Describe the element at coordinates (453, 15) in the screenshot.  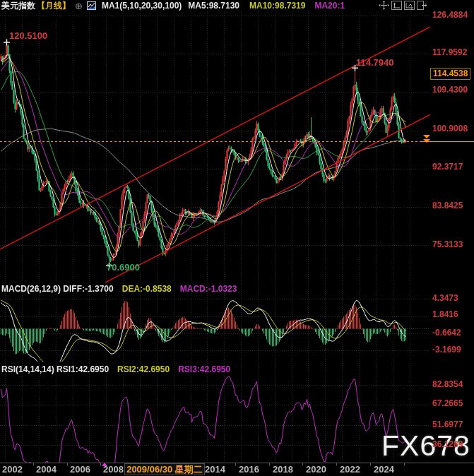
I see `price-axis-label: 126.4884` at that location.